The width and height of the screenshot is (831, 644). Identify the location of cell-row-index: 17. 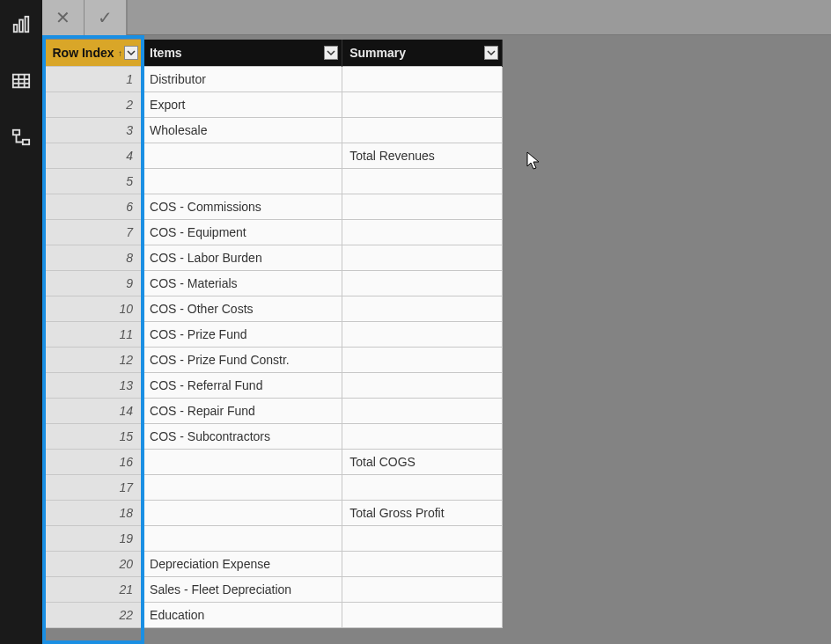
(94, 487).